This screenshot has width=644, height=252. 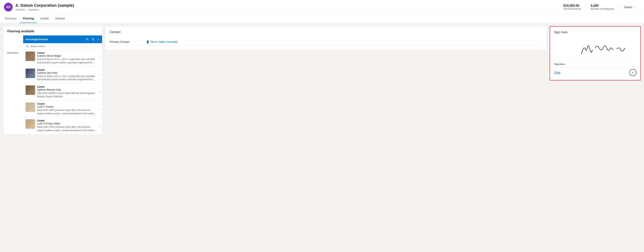 What do you see at coordinates (45, 10) in the screenshot?
I see `breadcrumb: Account · Account ⌄` at bounding box center [45, 10].